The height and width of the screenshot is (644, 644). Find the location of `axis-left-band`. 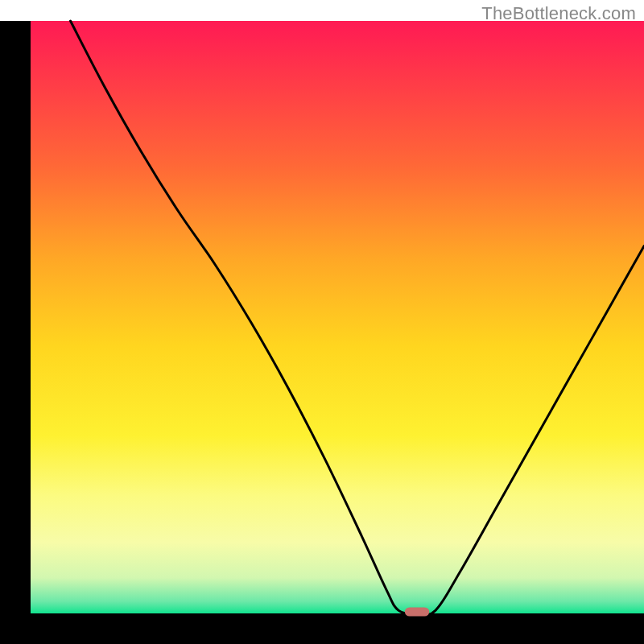

axis-left-band is located at coordinates (15, 322).